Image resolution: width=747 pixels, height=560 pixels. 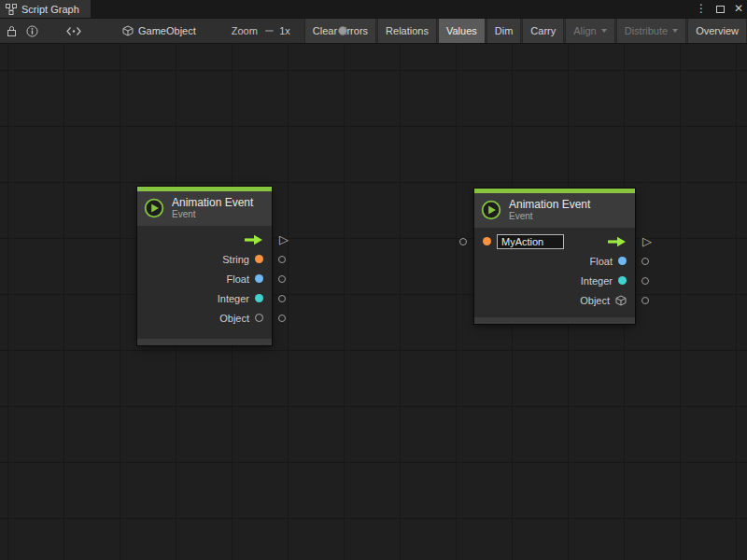 What do you see at coordinates (269, 31) in the screenshot?
I see `zoom-slider` at bounding box center [269, 31].